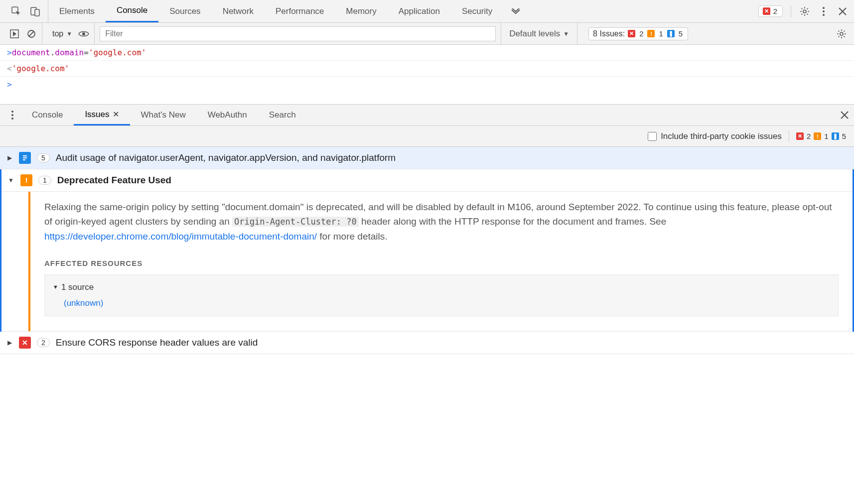  I want to click on tab-label: Application, so click(420, 11).